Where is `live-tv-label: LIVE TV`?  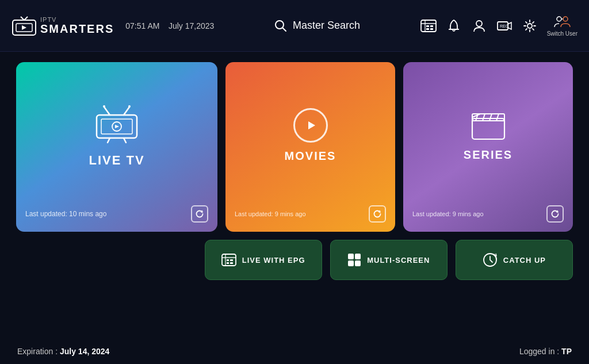 live-tv-label: LIVE TV is located at coordinates (116, 160).